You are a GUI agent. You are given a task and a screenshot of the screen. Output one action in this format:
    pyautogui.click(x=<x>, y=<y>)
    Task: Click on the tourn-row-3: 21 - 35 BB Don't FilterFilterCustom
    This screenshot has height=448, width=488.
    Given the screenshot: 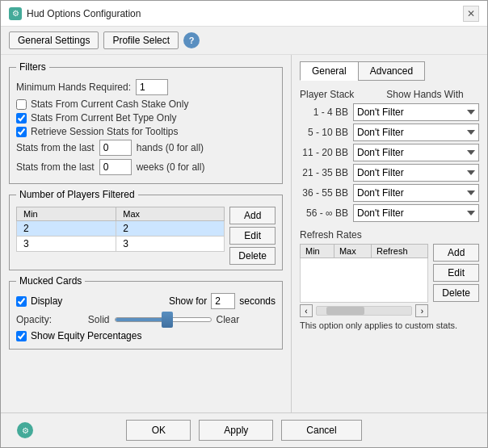 What is the action you would take?
    pyautogui.click(x=389, y=173)
    